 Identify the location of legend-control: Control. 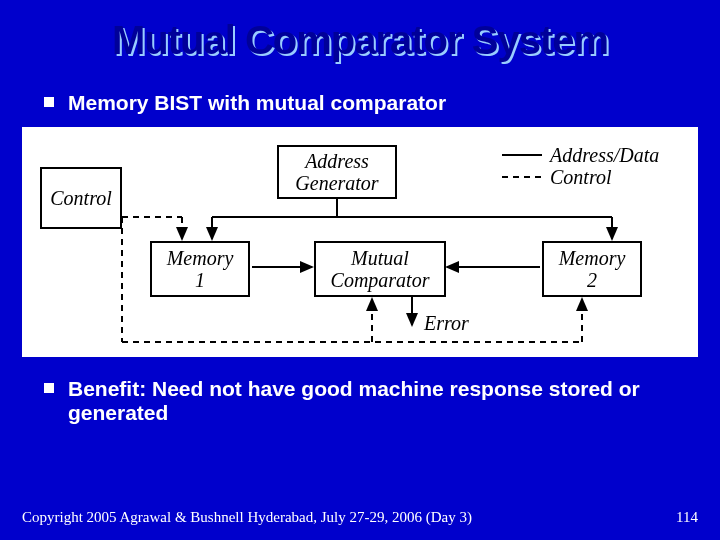
(581, 178).